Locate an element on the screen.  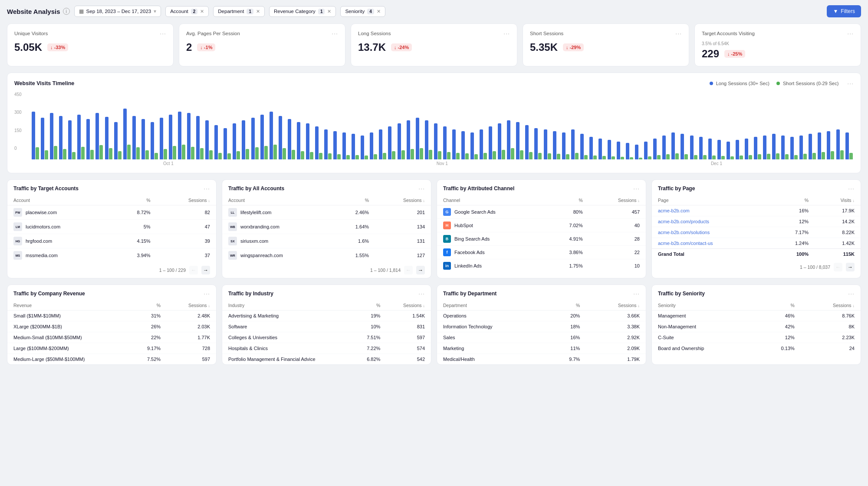
channel-name: Facebook Ads is located at coordinates (470, 252).